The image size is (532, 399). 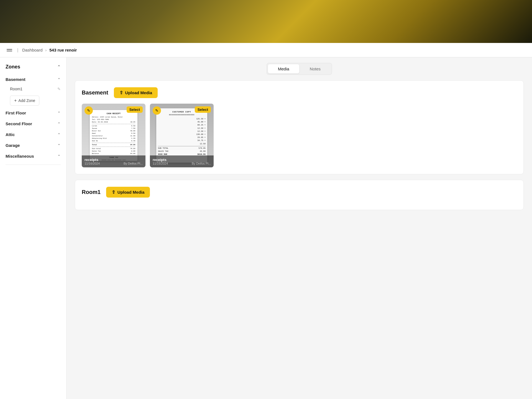 What do you see at coordinates (91, 192) in the screenshot?
I see `section-title-room1: Room1` at bounding box center [91, 192].